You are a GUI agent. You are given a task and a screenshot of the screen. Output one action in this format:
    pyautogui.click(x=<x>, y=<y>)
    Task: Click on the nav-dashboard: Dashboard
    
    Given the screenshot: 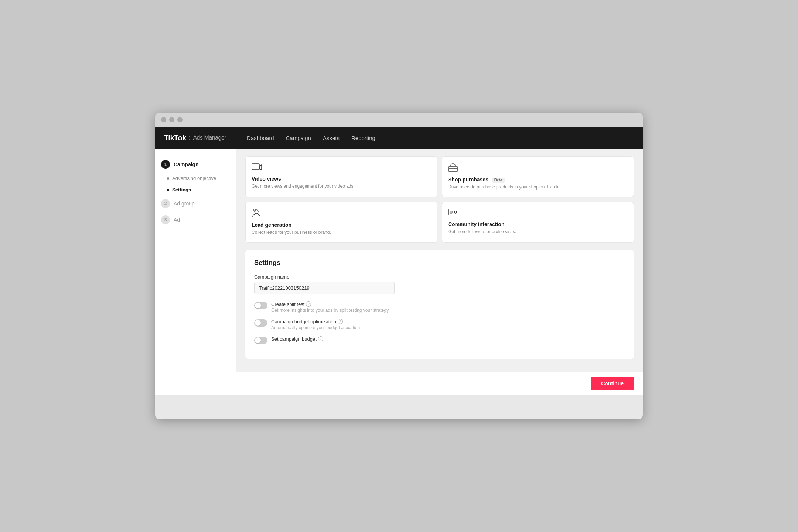 What is the action you would take?
    pyautogui.click(x=260, y=138)
    